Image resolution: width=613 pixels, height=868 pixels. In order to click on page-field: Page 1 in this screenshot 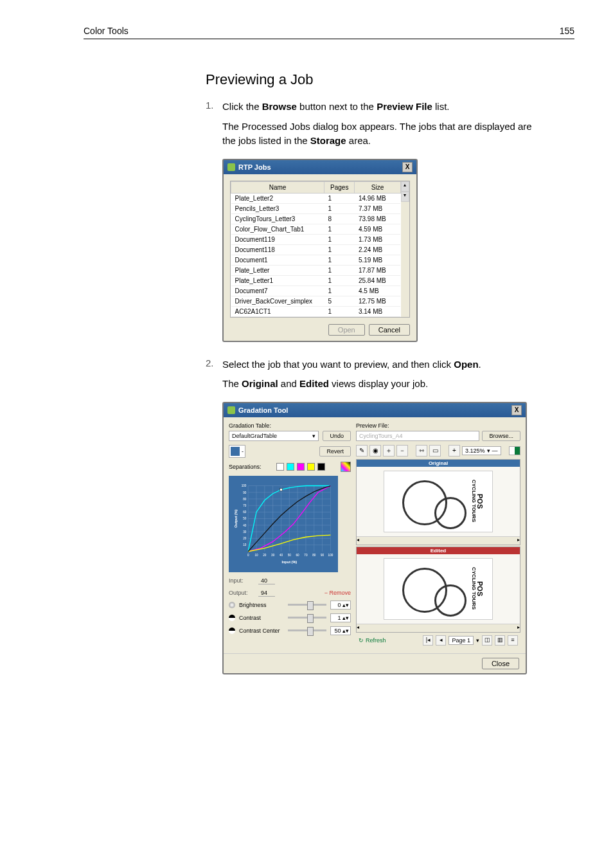, I will do `click(461, 640)`.